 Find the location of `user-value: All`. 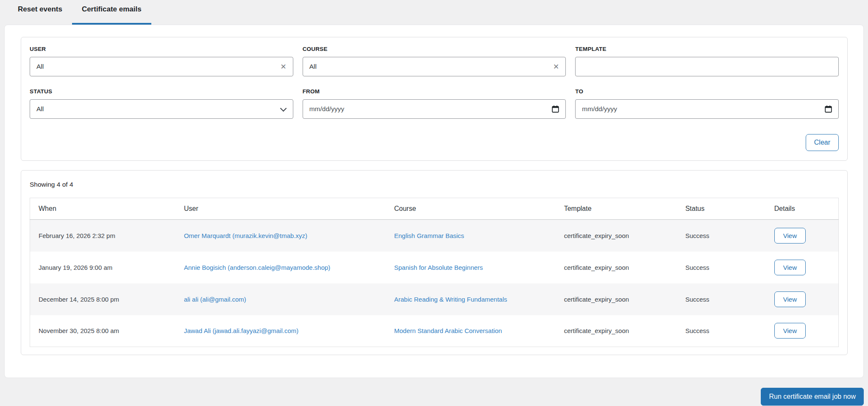

user-value: All is located at coordinates (156, 67).